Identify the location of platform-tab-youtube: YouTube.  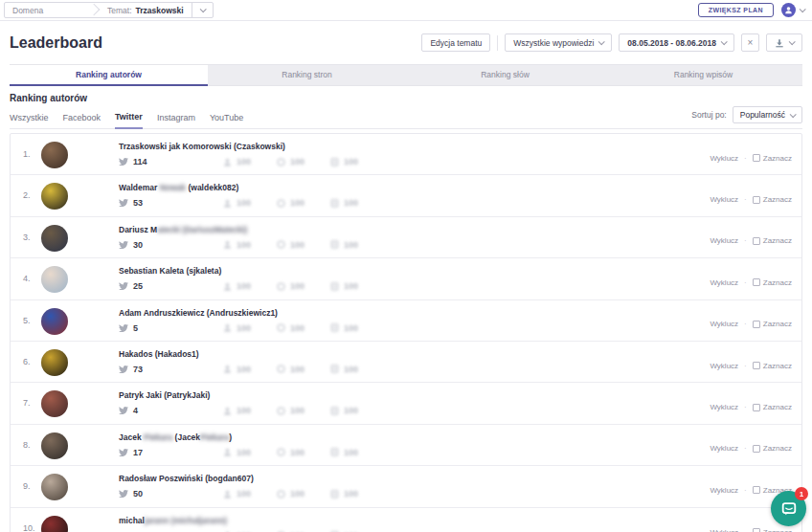
(226, 121).